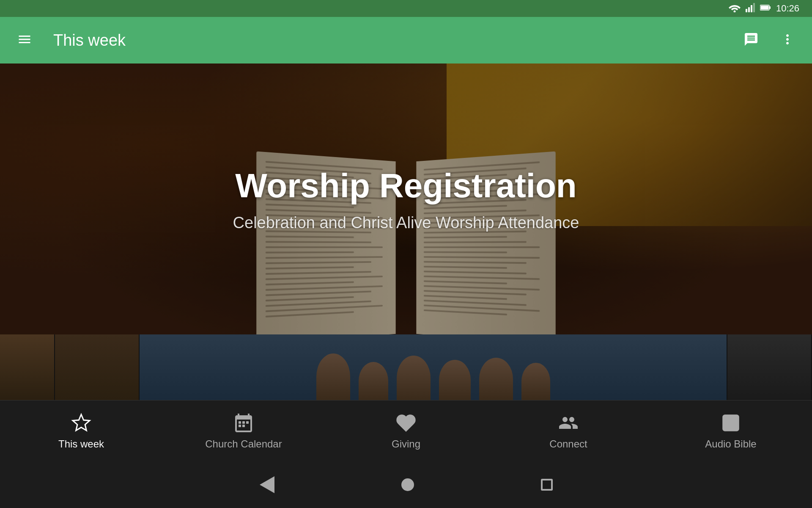 This screenshot has width=812, height=508. Describe the element at coordinates (765, 8) in the screenshot. I see `battery-icon` at that location.